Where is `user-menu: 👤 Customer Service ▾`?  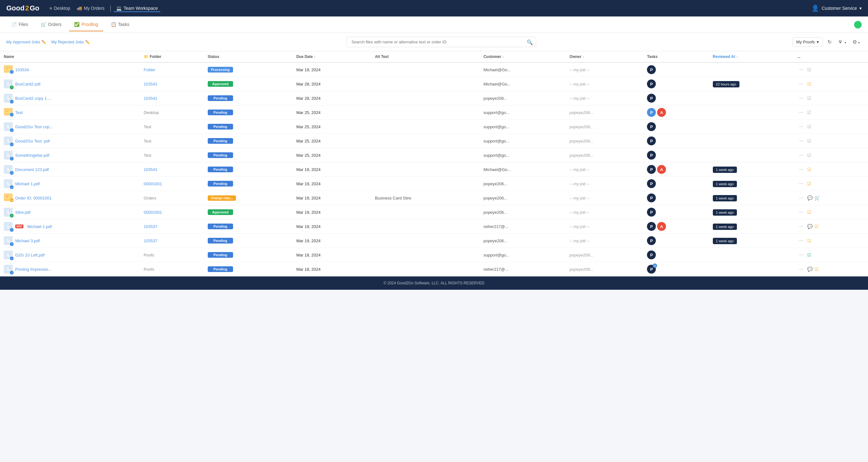
user-menu: 👤 Customer Service ▾ is located at coordinates (836, 8).